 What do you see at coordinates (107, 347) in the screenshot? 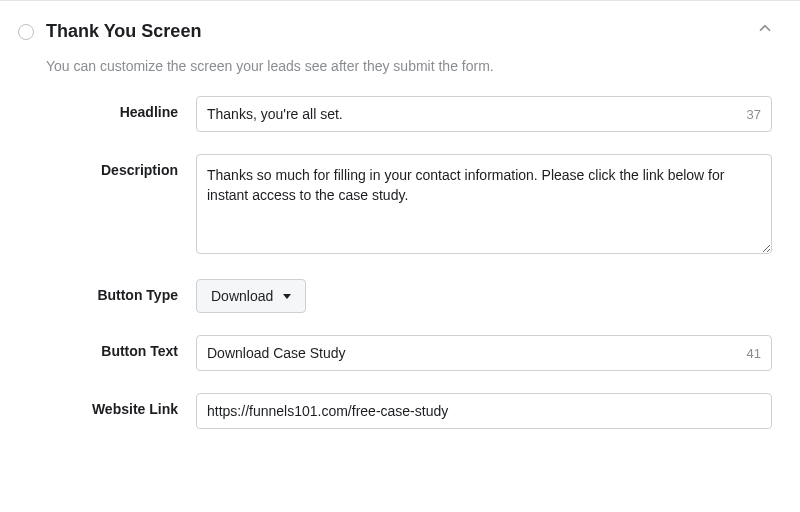
I see `label-button-text: Button Text` at bounding box center [107, 347].